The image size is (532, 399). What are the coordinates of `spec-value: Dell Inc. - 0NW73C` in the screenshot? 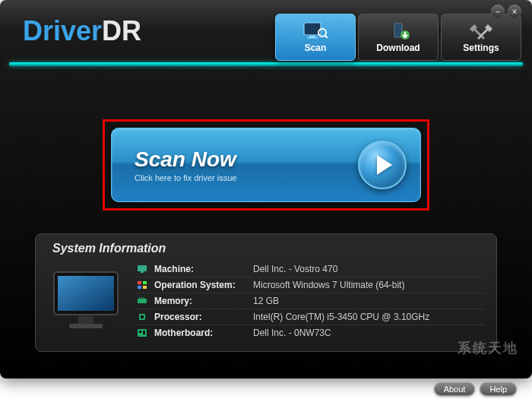 It's located at (292, 333).